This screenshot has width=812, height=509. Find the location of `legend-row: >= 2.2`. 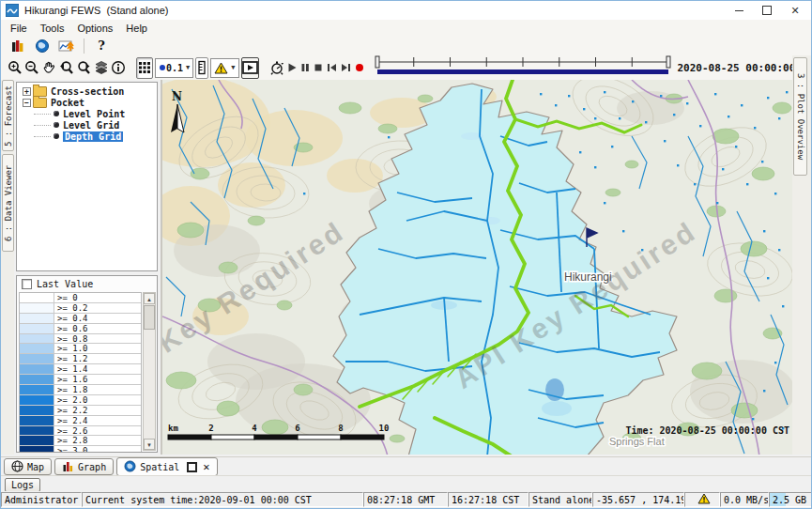

legend-row: >= 2.2 is located at coordinates (81, 411).